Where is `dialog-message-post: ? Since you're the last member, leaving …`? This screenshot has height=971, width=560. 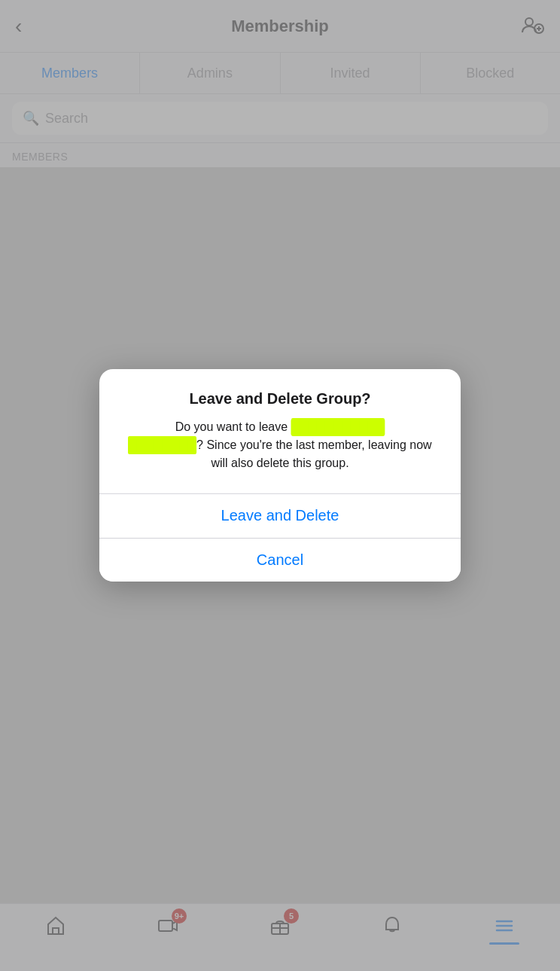 dialog-message-post: ? Since you're the last member, leaving … is located at coordinates (315, 453).